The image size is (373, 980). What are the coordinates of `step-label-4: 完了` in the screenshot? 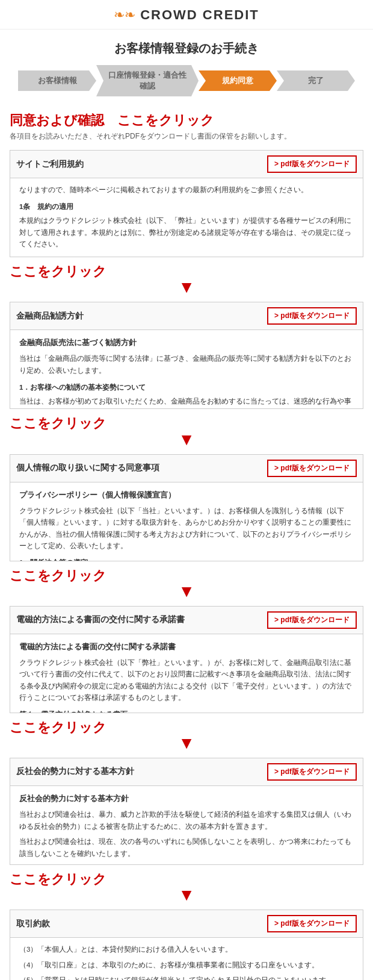 It's located at (316, 81).